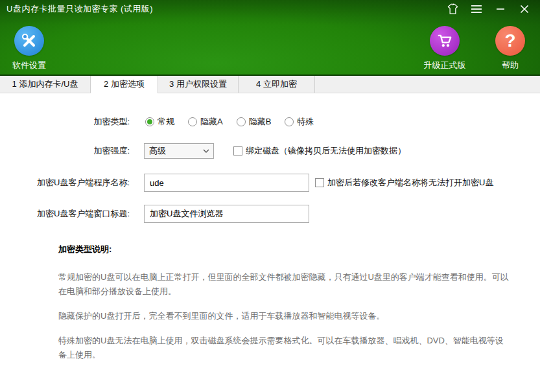 The image size is (540, 392). I want to click on radio-normal: 常规, so click(159, 122).